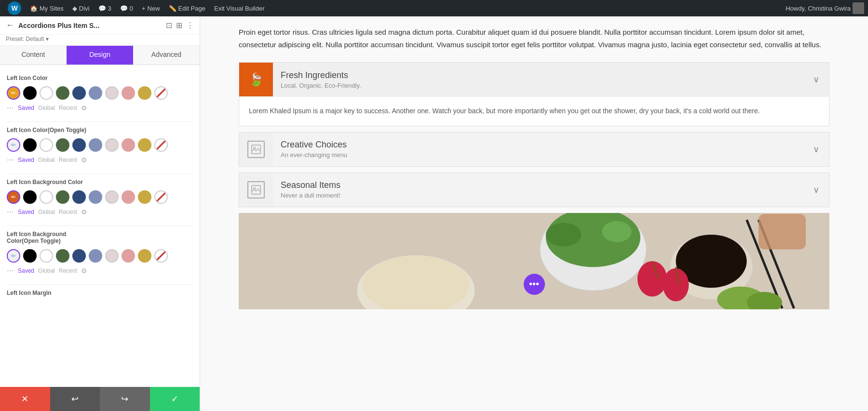 This screenshot has height=411, width=868. I want to click on panel-footer: ✕ ↩ ↪ ✓, so click(100, 399).